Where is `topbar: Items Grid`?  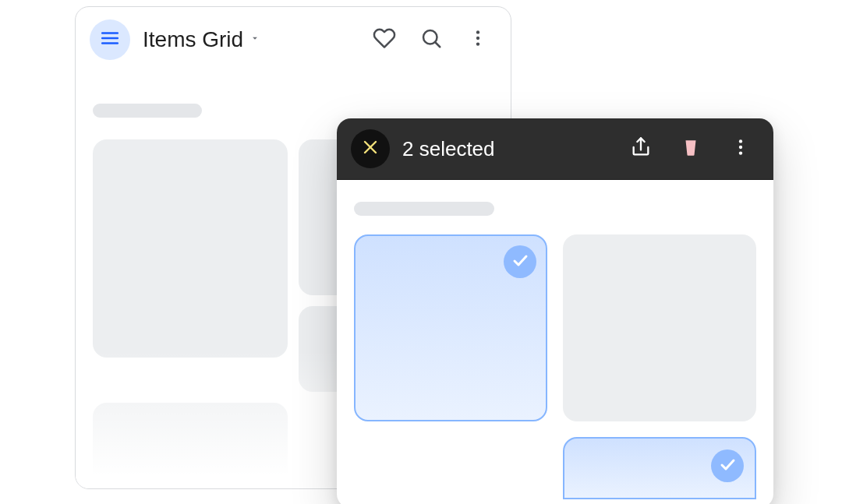
topbar: Items Grid is located at coordinates (293, 40).